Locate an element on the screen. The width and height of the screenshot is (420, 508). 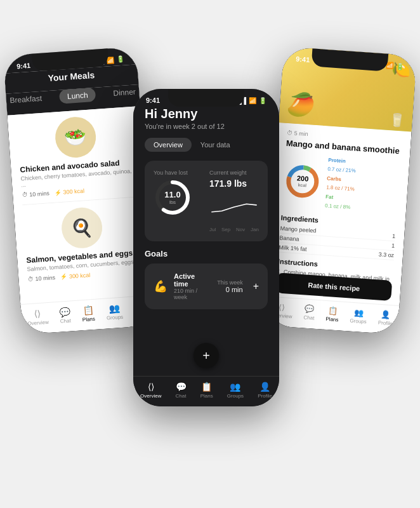
legend-fat: Fat 0.1 oz / 8% is located at coordinates (339, 203).